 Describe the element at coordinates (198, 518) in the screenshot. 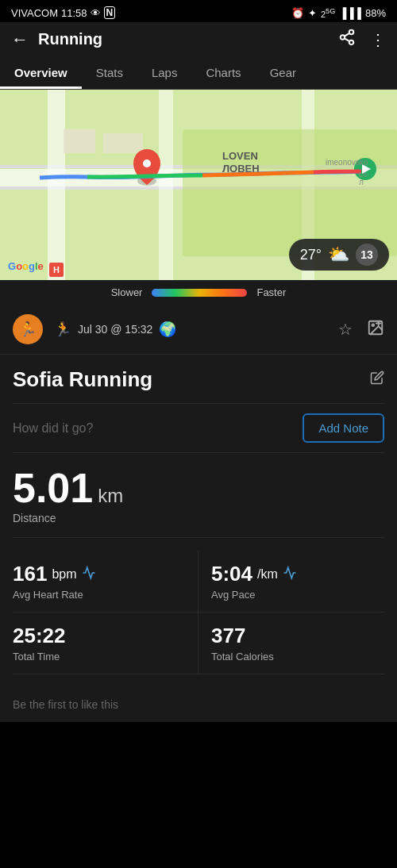

I see `distance-label: Distance` at that location.